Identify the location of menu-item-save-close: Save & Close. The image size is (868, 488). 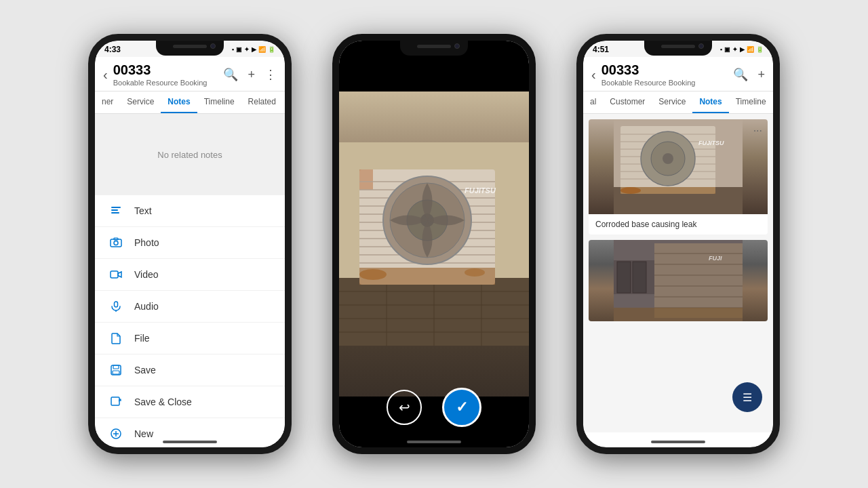
(190, 403).